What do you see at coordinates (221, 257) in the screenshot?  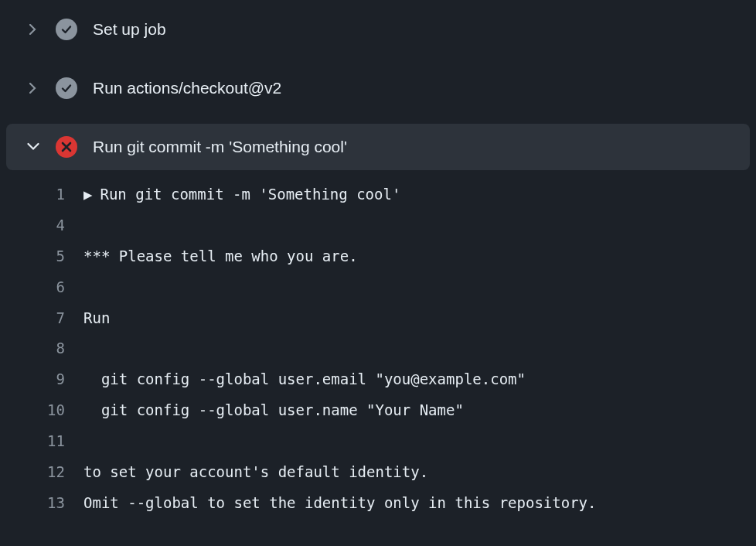 I see `line-content: *** Please tell me who you are.` at bounding box center [221, 257].